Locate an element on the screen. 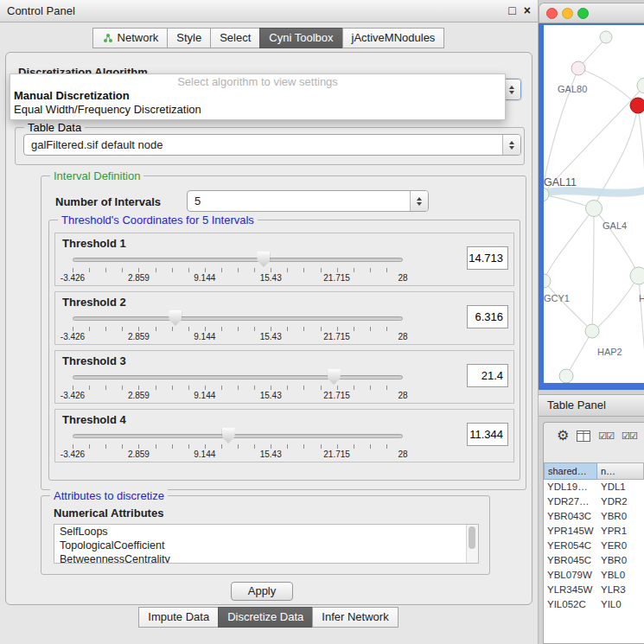 The image size is (644, 644). network-graph: GAL80 GAL11 GAL4 GCY1 HAP2 H is located at coordinates (594, 204).